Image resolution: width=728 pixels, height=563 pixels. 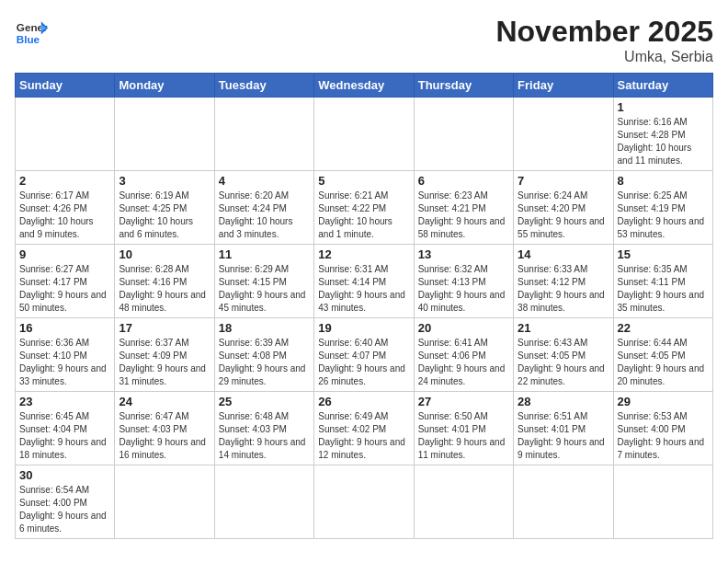 I want to click on week-row-6: 30 Sunrise: 6:54 AMSunset: 4:00 PMDaylig…, so click(x=364, y=502).